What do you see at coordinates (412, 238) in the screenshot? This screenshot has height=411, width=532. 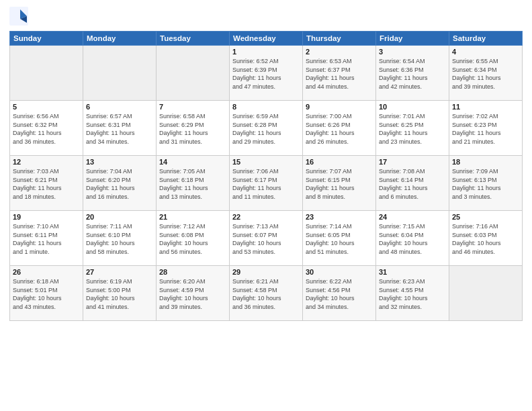 I see `calendar-cell: 24Sunrise: 7:15 AM Sunset: 6:04 PM Dayli…` at bounding box center [412, 238].